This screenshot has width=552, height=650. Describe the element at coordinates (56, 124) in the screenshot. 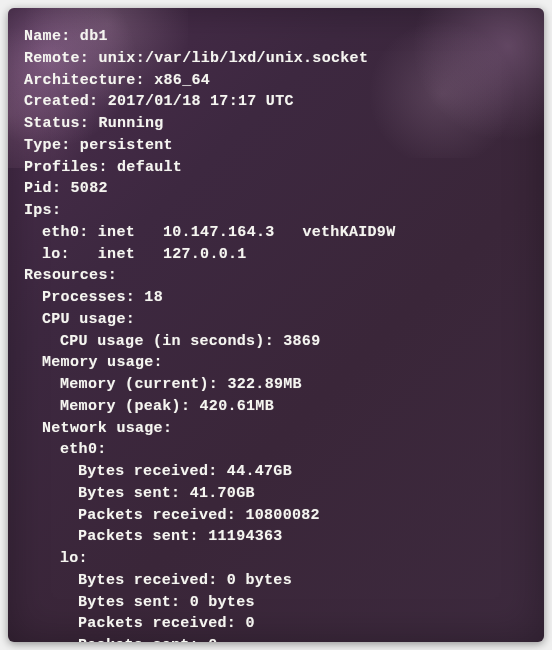

I see `status-label: Status:` at that location.